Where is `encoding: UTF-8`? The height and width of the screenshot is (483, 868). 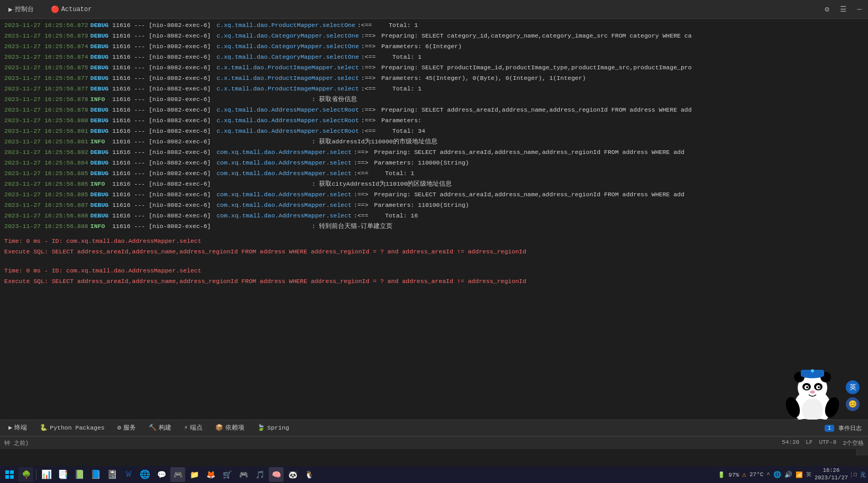 encoding: UTF-8 is located at coordinates (827, 443).